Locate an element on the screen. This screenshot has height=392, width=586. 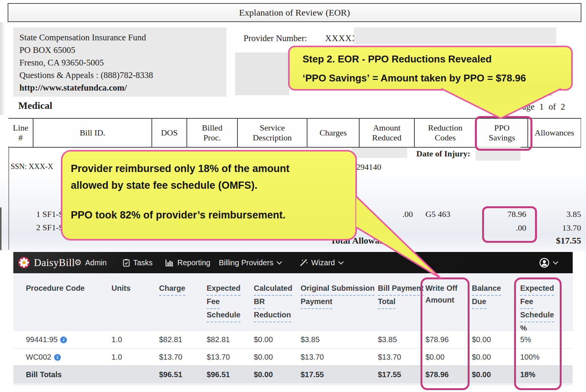
eor-amount-reduced: .00 is located at coordinates (397, 214).